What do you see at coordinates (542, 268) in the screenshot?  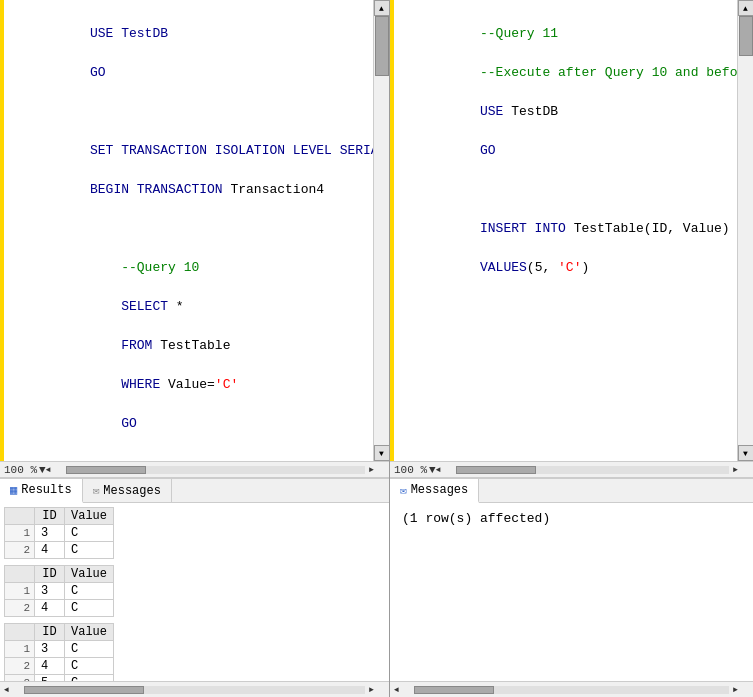 I see `code-line: (5,` at bounding box center [542, 268].